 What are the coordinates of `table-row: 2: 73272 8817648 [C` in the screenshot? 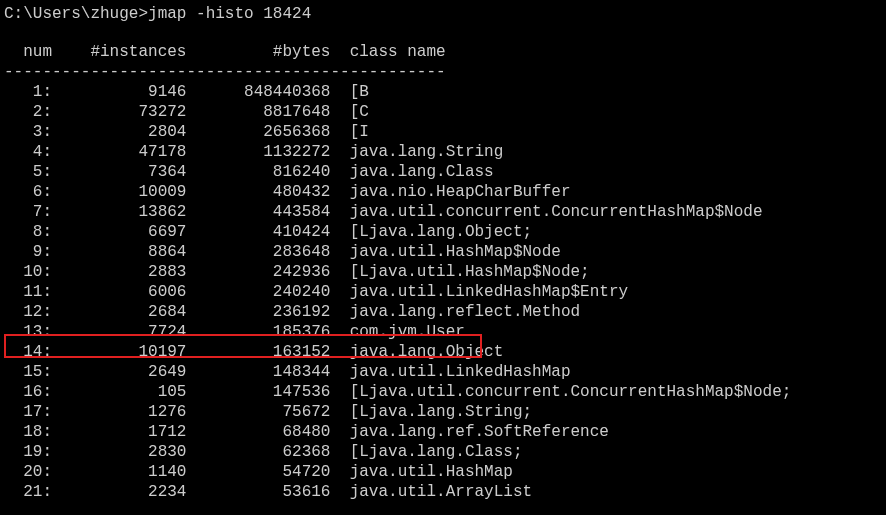 It's located at (443, 112).